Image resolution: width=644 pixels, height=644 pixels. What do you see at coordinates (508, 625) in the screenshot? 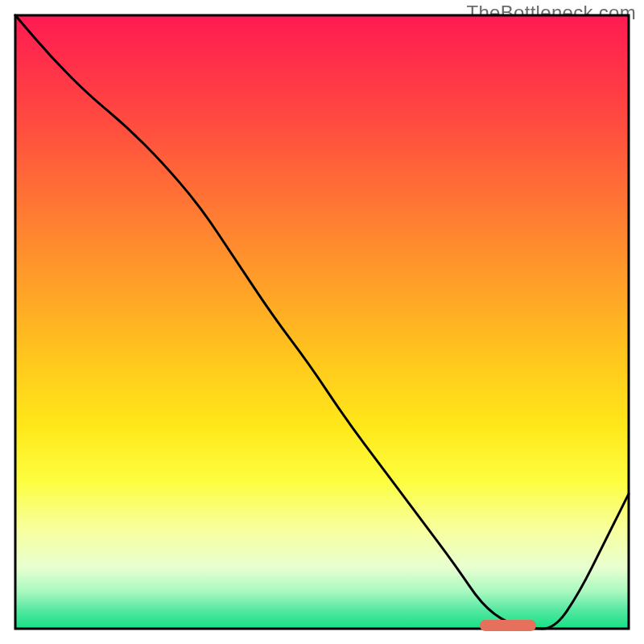
I see `optimal-range-marker` at bounding box center [508, 625].